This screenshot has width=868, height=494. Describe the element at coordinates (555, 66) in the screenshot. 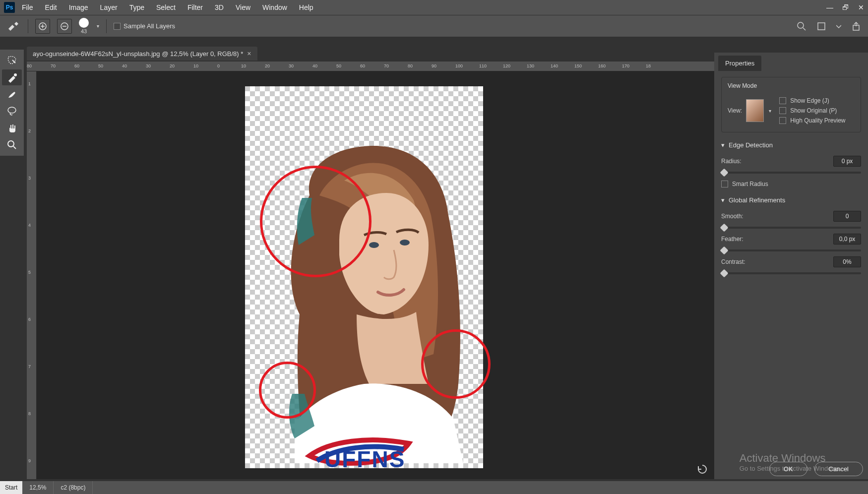

I see `ruler-tick: 140` at that location.